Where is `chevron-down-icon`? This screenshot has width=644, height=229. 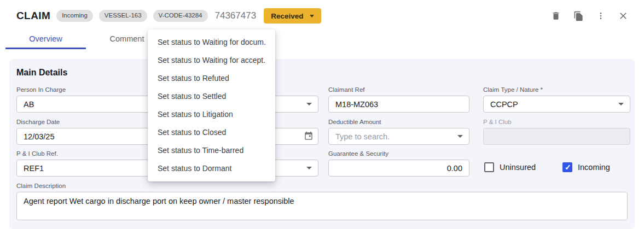 chevron-down-icon is located at coordinates (312, 16).